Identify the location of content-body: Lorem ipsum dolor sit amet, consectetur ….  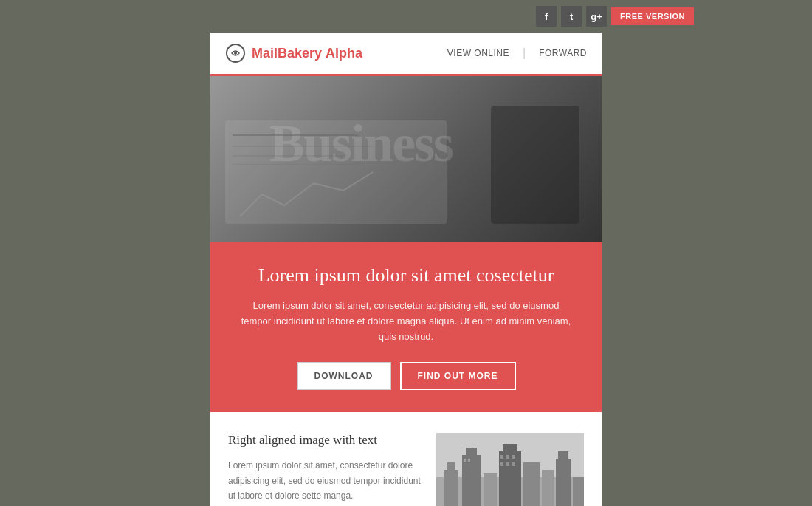
(325, 480).